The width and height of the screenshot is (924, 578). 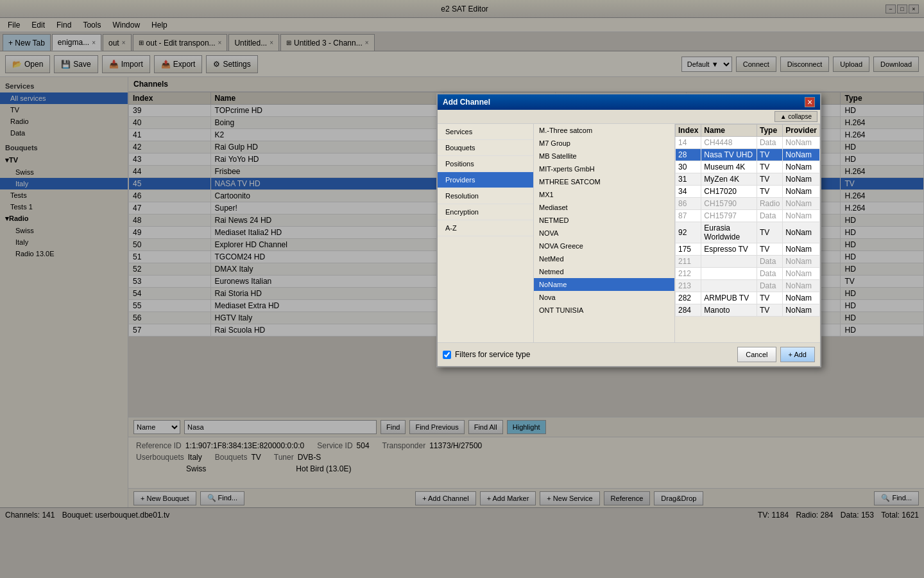 I want to click on provider-item: NetMed, so click(x=604, y=259).